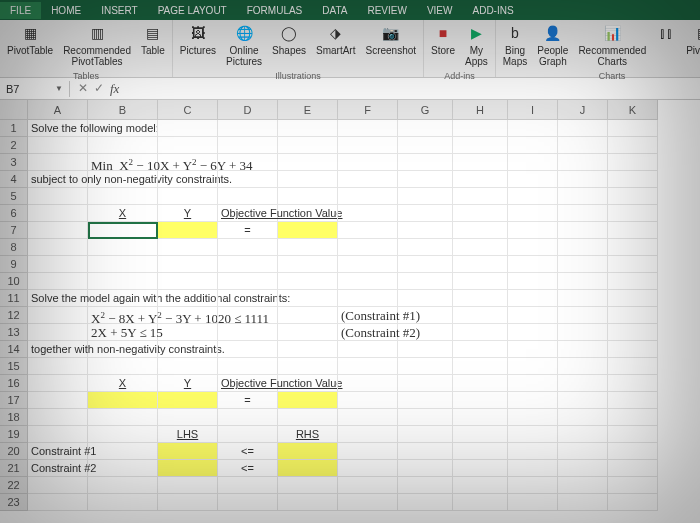  I want to click on tab-home: HOME, so click(66, 10).